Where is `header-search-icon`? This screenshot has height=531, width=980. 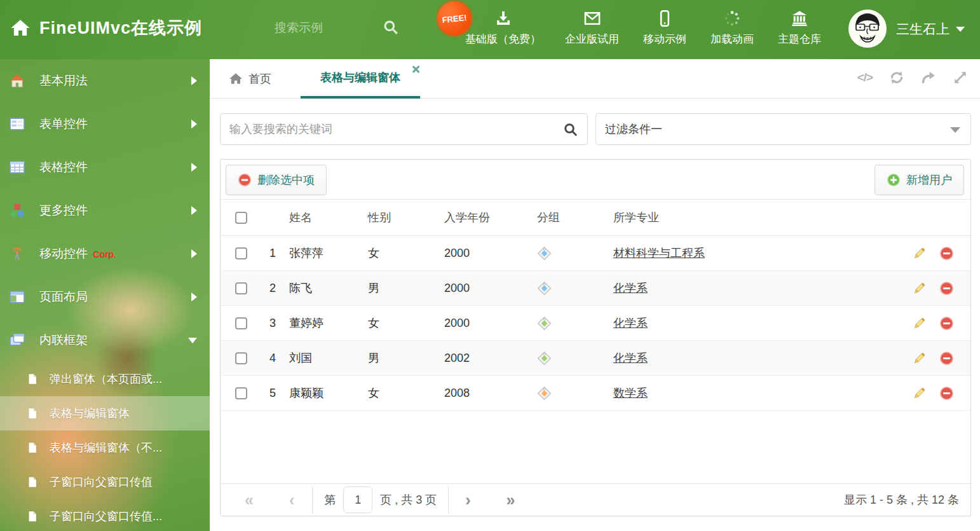 header-search-icon is located at coordinates (391, 27).